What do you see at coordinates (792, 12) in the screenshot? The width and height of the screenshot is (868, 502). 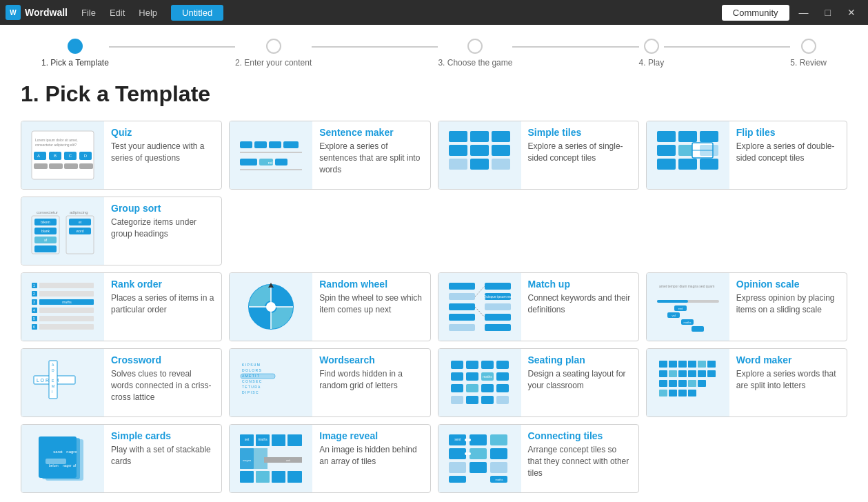 I see `titlebar-right: Community — □ ✕` at bounding box center [792, 12].